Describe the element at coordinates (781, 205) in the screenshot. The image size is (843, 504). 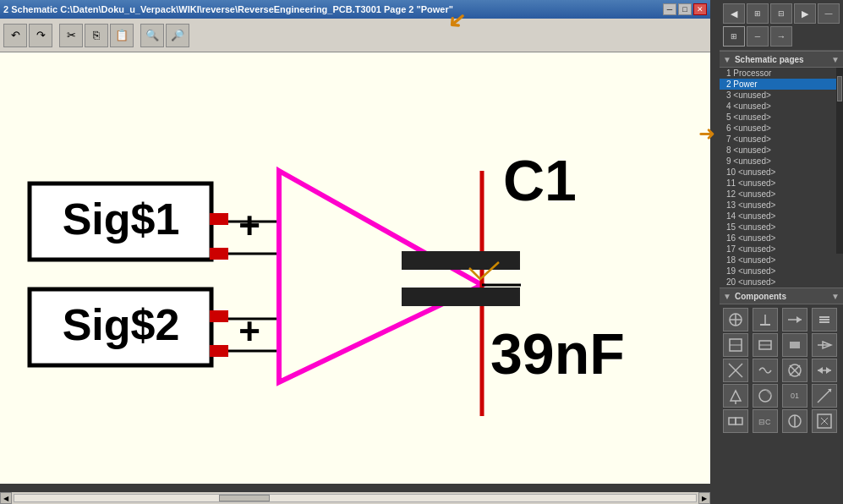
I see `page-item-13: 13 <unused>` at that location.